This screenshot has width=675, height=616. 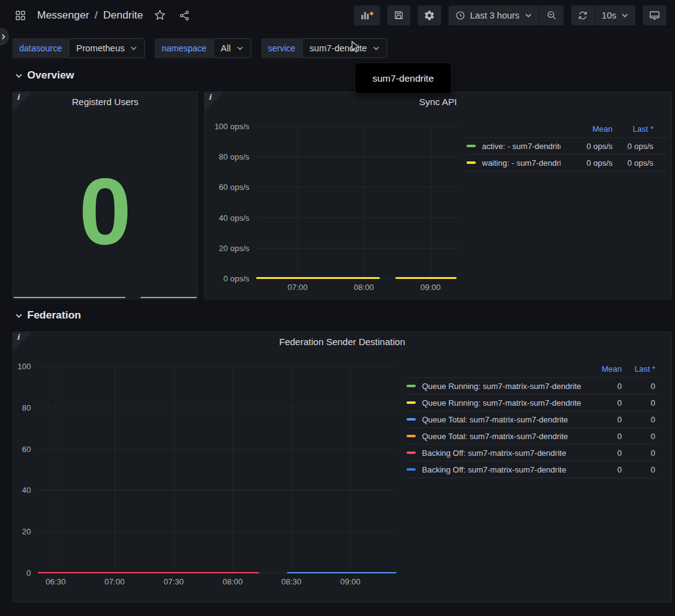 I want to click on y-tick-label: 100, so click(x=24, y=366).